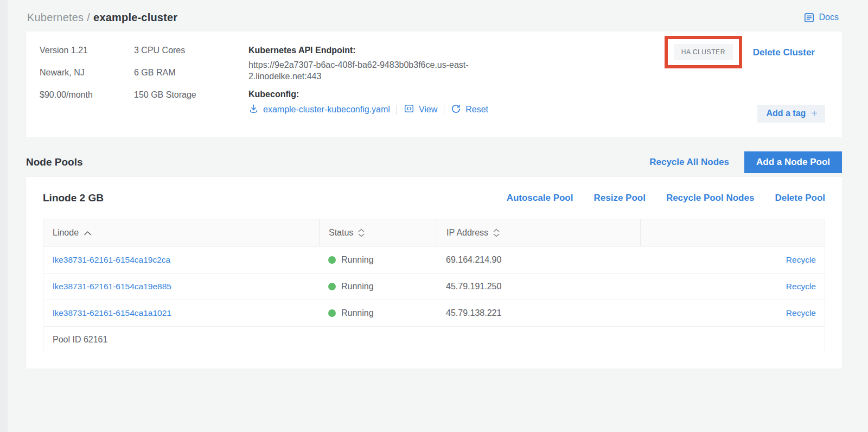 This screenshot has height=432, width=868. I want to click on kubeconfig-download-link: example-cluster-kubeconfig.yaml, so click(319, 110).